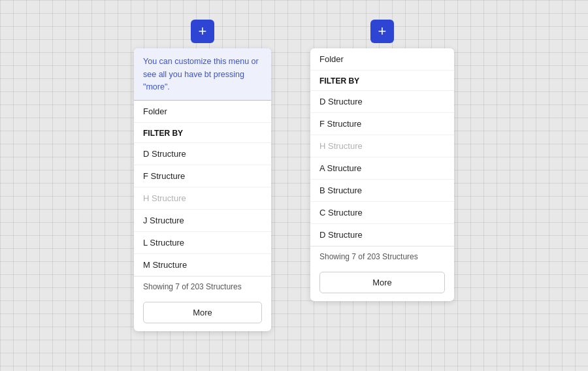 This screenshot has height=371, width=588. I want to click on left-menu: Folder FILTER BY D Structure F Structure…, so click(203, 212).